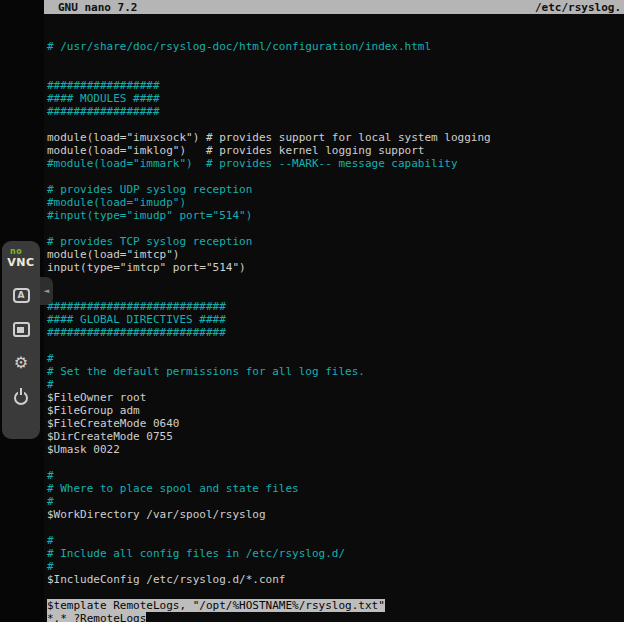 This screenshot has width=624, height=622. I want to click on editor-line: module(load="imklog") # provides kernel …, so click(336, 150).